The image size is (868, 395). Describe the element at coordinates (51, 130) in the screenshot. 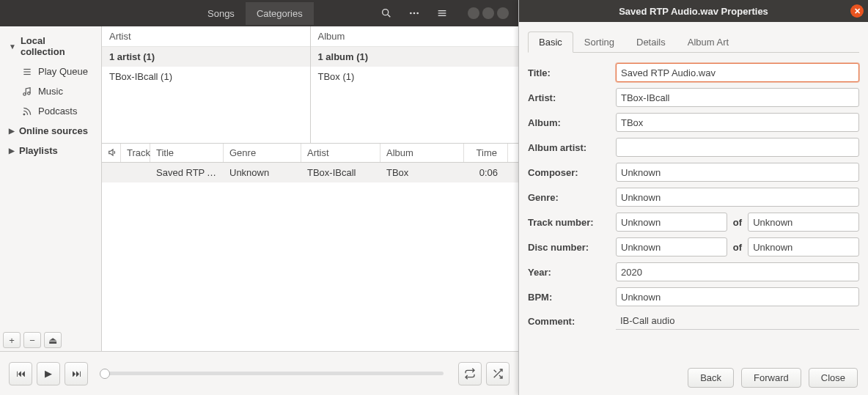

I see `sidebar-section-online: ▶ Online sources` at that location.